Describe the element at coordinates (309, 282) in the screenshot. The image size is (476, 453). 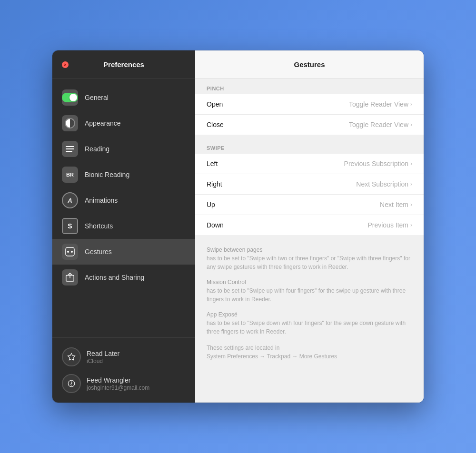
I see `note-mission-title: Mission Control` at that location.